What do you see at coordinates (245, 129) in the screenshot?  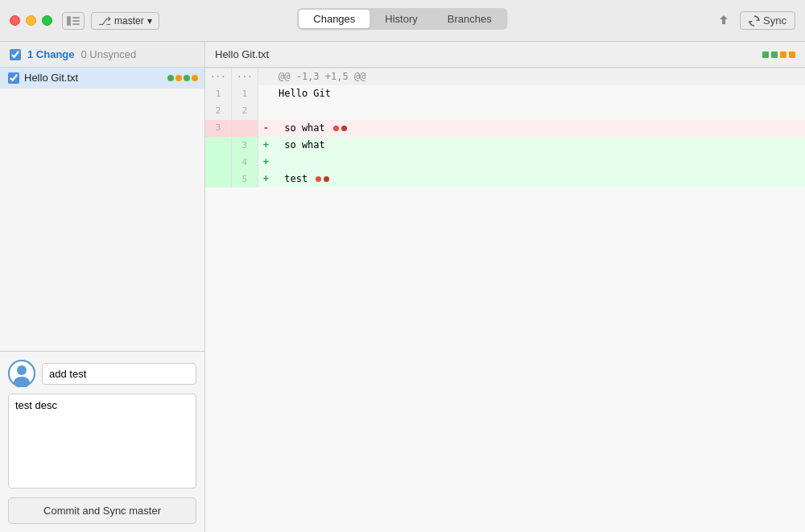 I see `ln-new` at bounding box center [245, 129].